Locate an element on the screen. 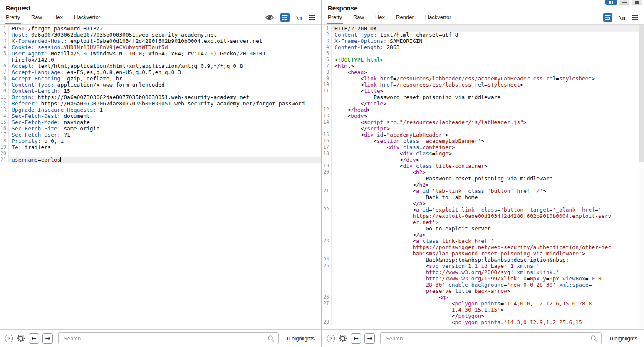 The height and width of the screenshot is (347, 644). code-row: </div> is located at coordinates (480, 160).